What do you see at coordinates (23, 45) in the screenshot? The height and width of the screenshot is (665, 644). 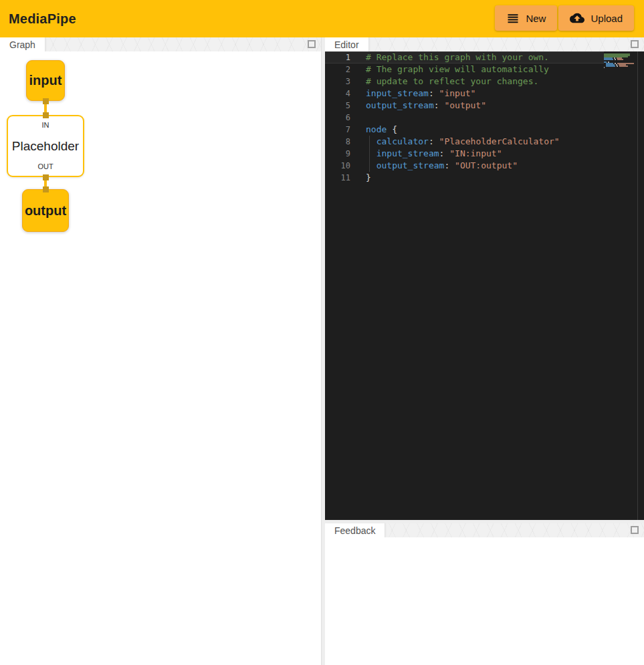 I see `tab-graph-label: Graph` at bounding box center [23, 45].